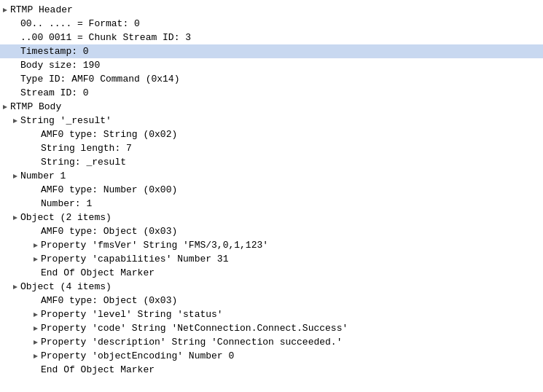  I want to click on object2-label: Object (2 items), so click(66, 217).